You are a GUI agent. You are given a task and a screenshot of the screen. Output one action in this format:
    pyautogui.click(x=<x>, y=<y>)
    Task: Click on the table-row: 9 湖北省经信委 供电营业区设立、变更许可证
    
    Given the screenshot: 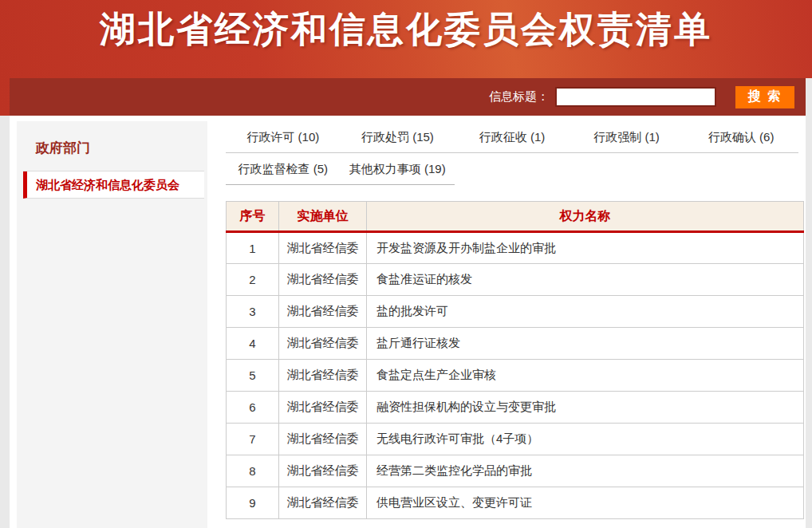 What is the action you would take?
    pyautogui.click(x=515, y=503)
    